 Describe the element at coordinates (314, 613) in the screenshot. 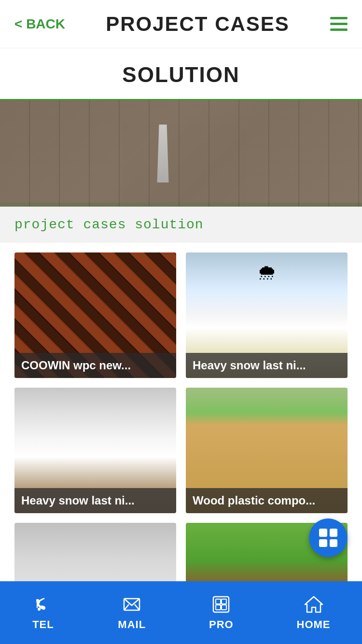

I see `nav-home: HOME` at that location.